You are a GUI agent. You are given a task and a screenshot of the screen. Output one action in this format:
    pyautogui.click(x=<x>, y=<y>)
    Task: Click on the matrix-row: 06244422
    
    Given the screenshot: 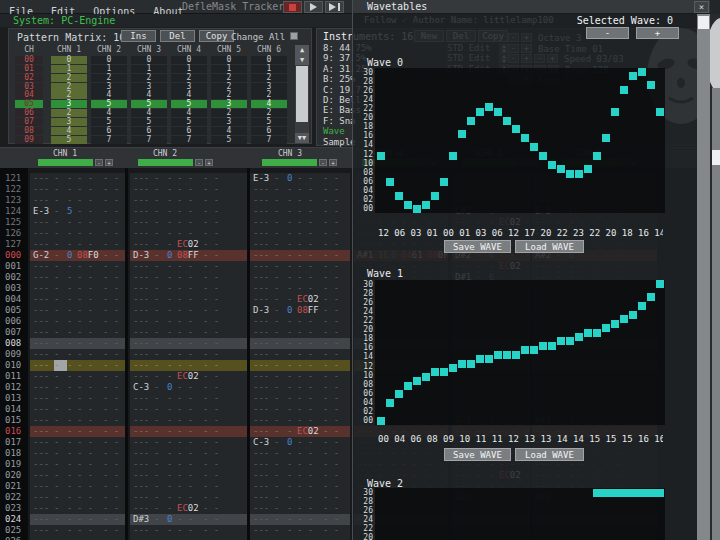 What is the action you would take?
    pyautogui.click(x=152, y=114)
    